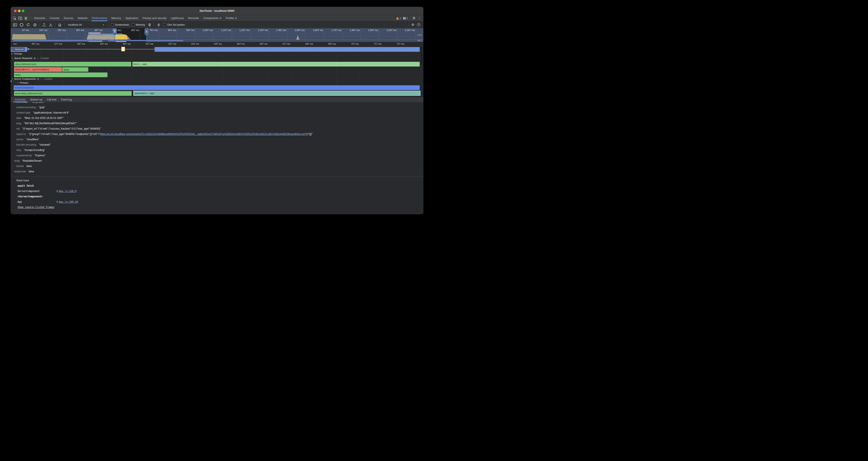 This screenshot has width=868, height=461. Describe the element at coordinates (31, 171) in the screenshot. I see `header-value: false` at that location.